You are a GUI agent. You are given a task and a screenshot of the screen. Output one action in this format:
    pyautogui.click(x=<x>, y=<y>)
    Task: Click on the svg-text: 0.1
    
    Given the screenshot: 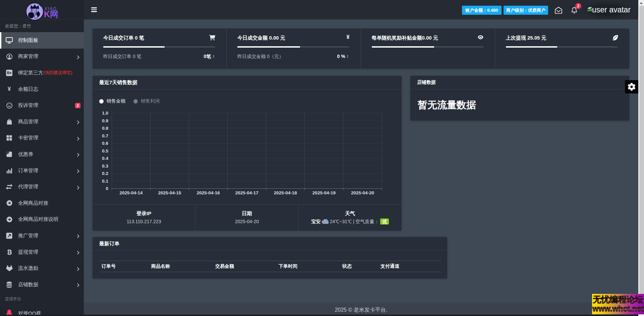 What is the action you would take?
    pyautogui.click(x=105, y=181)
    